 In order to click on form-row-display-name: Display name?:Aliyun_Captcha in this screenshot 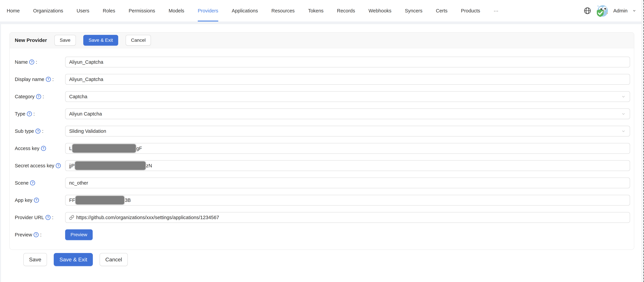, I will do `click(322, 79)`.